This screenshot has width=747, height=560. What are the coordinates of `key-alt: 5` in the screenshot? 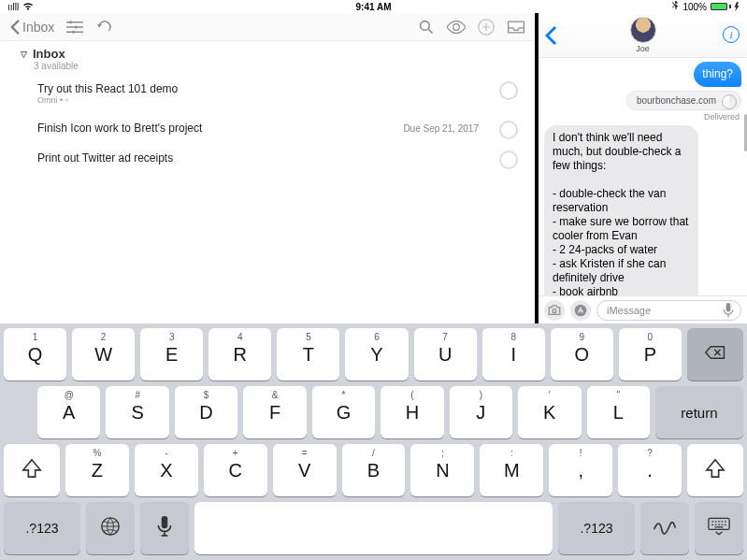 It's located at (309, 337).